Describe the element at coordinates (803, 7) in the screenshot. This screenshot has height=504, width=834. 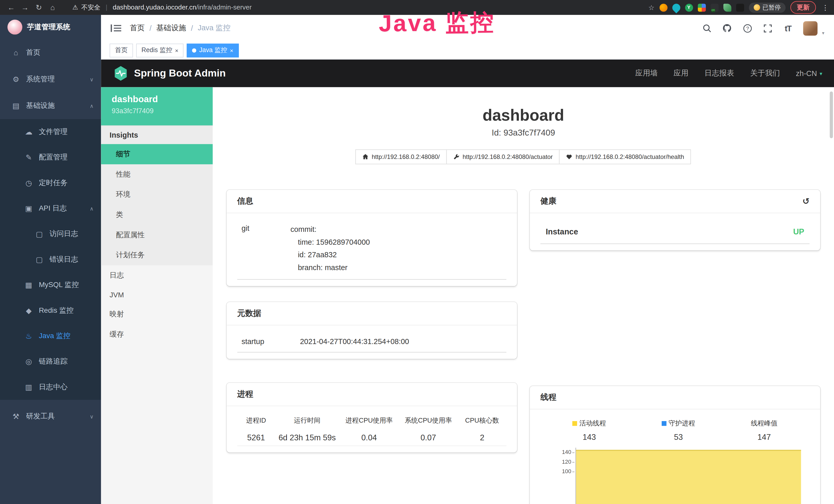
I see `update-button: 更新` at that location.